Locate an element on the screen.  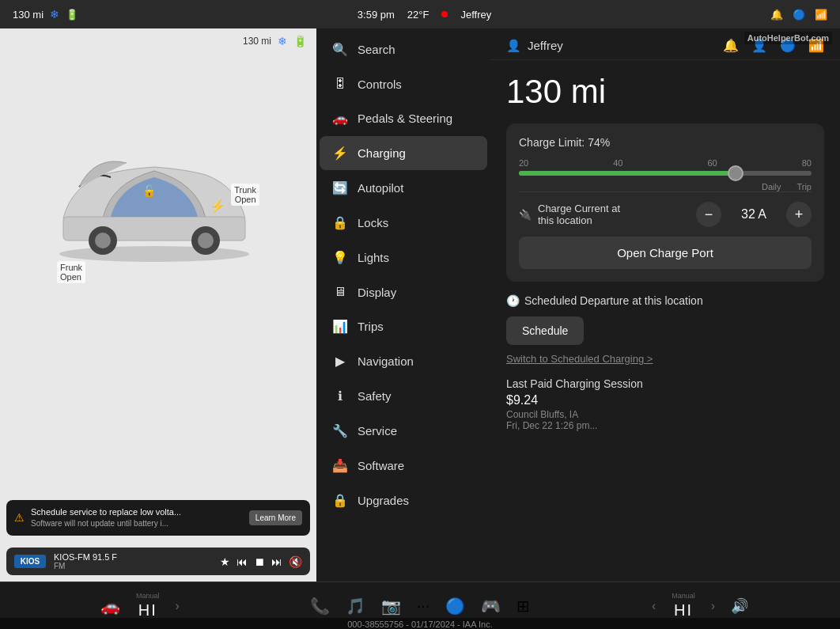
software-icon: 📥 is located at coordinates (340, 465).